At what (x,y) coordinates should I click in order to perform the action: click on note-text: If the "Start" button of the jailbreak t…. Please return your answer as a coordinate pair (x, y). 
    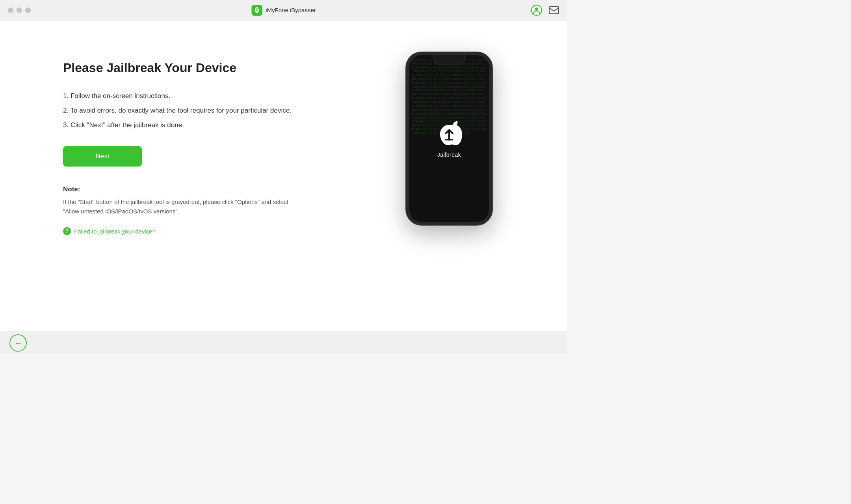
    Looking at the image, I should click on (177, 207).